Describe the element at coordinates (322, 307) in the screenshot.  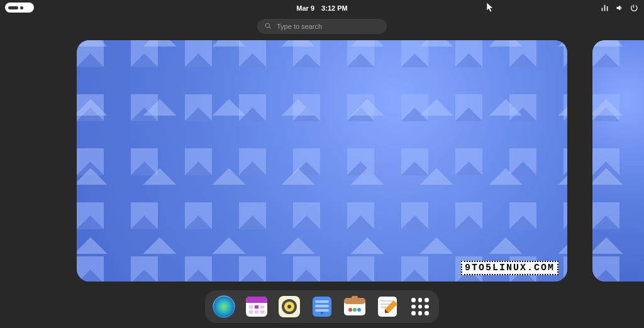
I see `app-files` at that location.